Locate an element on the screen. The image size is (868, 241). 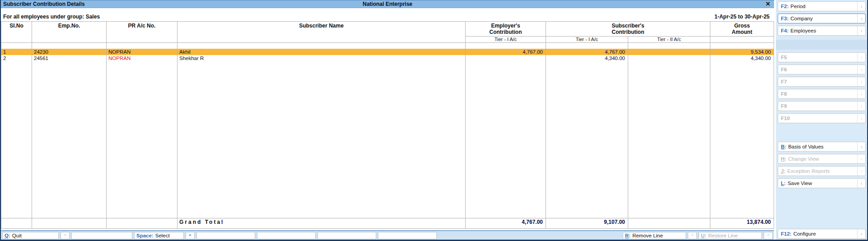
select-expand-button: ^ is located at coordinates (190, 236).